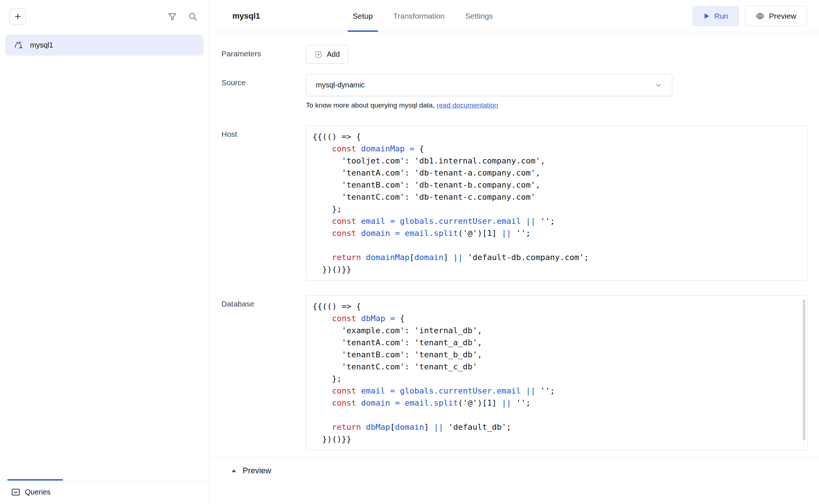 This screenshot has width=819, height=504. Describe the element at coordinates (318, 54) in the screenshot. I see `plus-square-icon` at that location.